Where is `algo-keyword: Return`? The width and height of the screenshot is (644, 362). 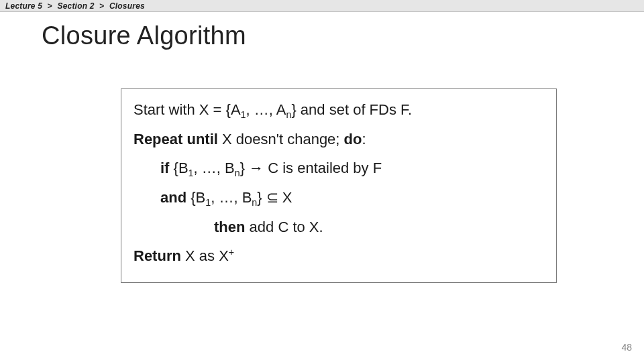
algo-keyword: Return is located at coordinates (157, 256).